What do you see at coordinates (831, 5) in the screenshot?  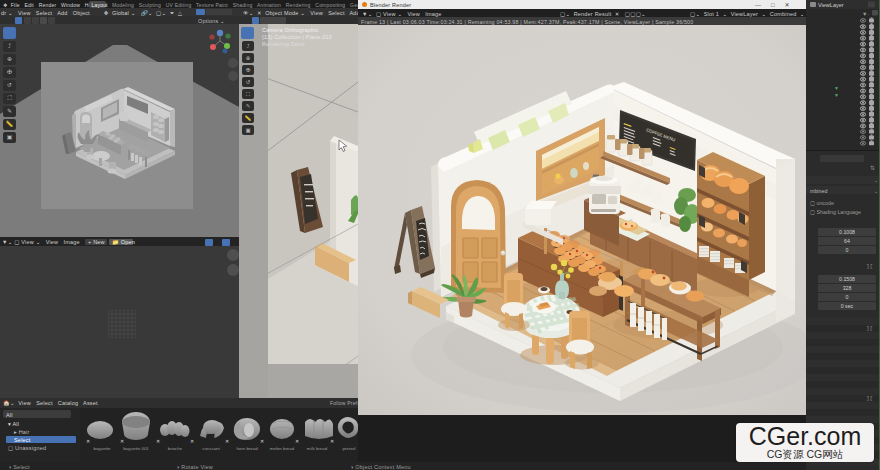 I see `svg-text: ViewLayer` at bounding box center [831, 5].